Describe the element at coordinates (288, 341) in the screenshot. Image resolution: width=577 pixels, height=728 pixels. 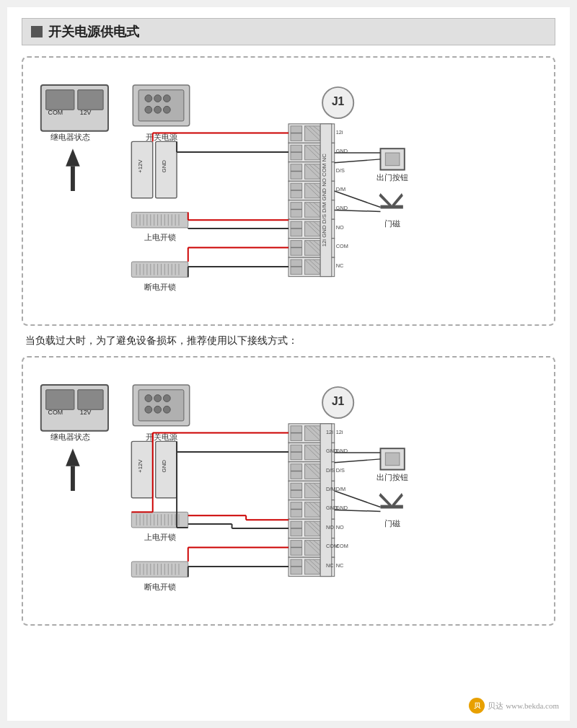
I see `middle-text: 当负载过大时，为了避免设备损坏，推荐使用以下接线方式：` at that location.